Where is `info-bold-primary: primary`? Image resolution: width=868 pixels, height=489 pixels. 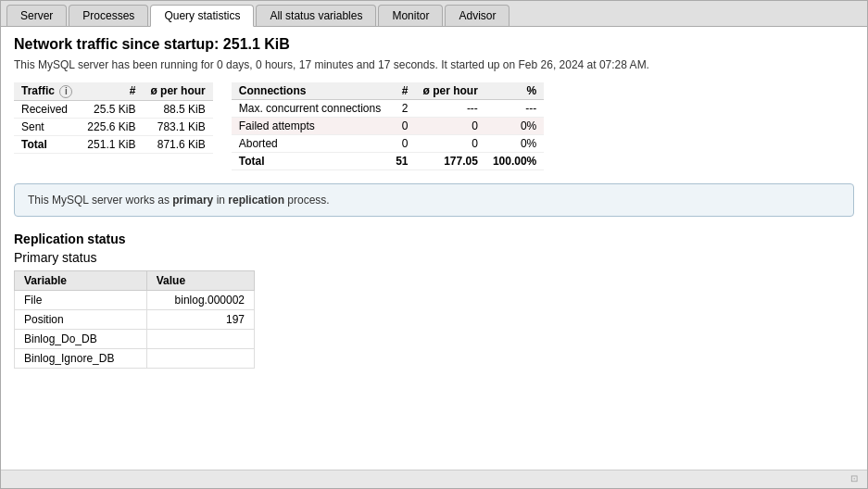 info-bold-primary: primary is located at coordinates (193, 200).